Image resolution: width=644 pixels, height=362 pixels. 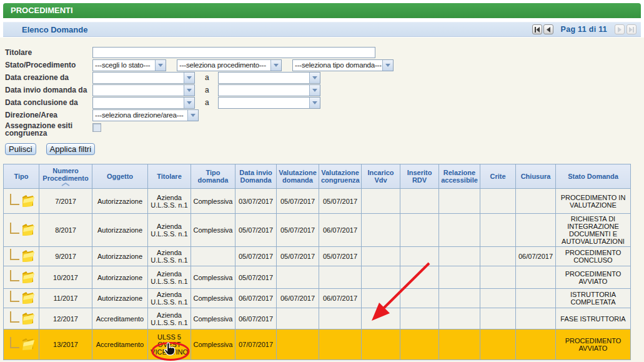 I want to click on tipo-domanda-select: ---seleziona tipo domanda---, so click(x=343, y=65).